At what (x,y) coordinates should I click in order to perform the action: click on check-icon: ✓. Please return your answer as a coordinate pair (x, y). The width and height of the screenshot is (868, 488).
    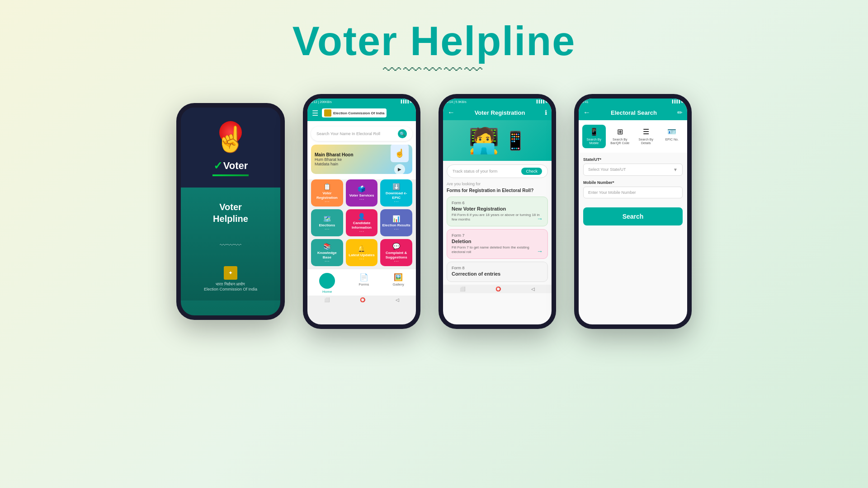
    Looking at the image, I should click on (218, 166).